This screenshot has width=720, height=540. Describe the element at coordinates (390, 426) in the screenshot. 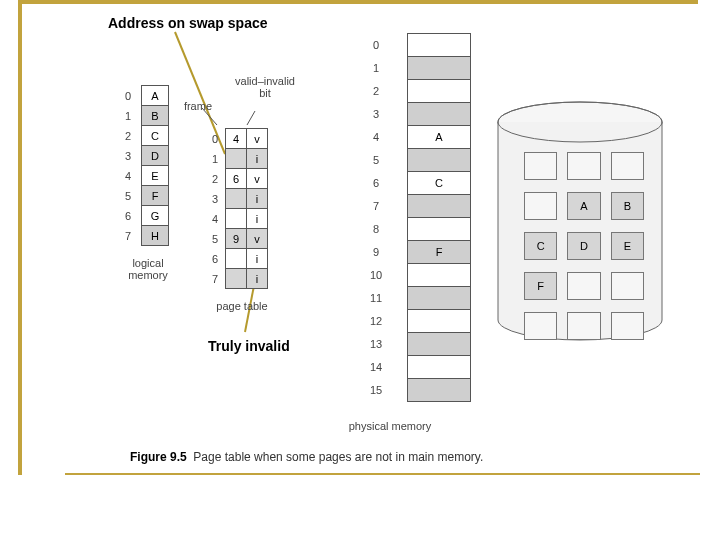

I see `physical-memory-label: physical memory` at that location.